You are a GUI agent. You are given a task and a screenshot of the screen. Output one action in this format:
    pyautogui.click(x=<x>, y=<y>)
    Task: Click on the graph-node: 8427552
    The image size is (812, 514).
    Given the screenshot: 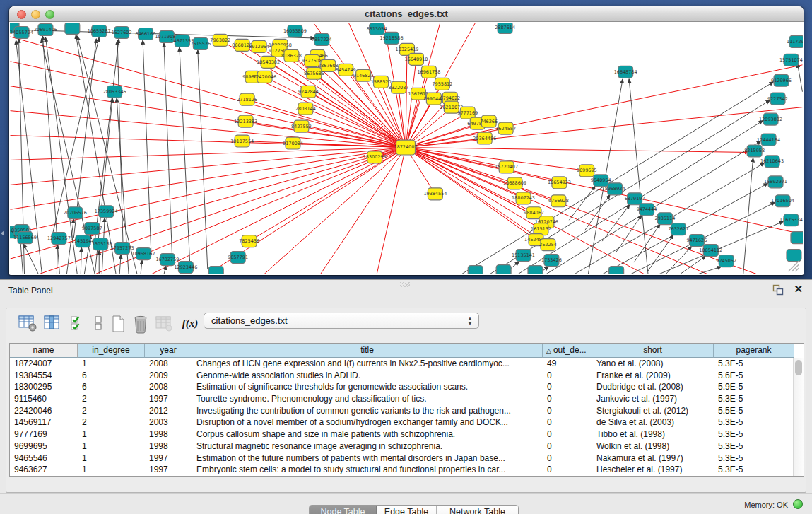 What is the action you would take?
    pyautogui.click(x=301, y=126)
    